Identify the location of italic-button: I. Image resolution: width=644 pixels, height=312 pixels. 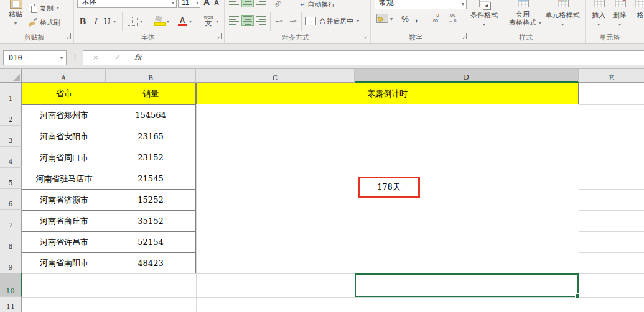
(95, 21).